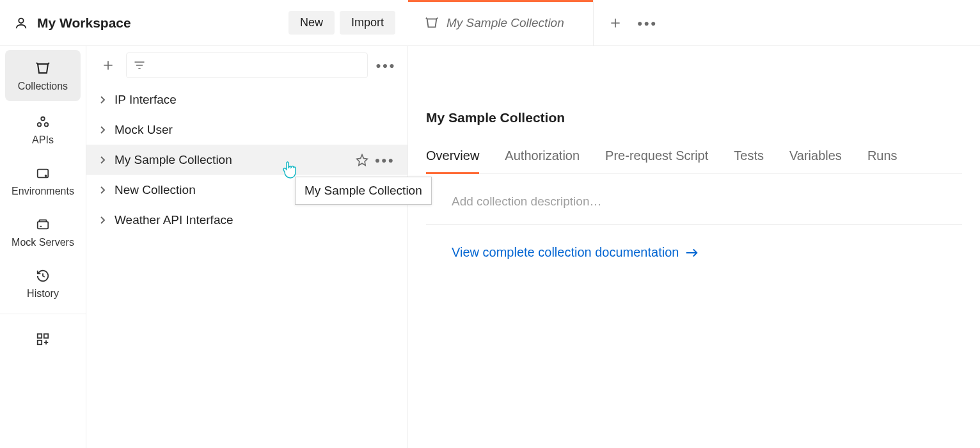 The image size is (980, 448). What do you see at coordinates (367, 23) in the screenshot?
I see `import-button: Import` at bounding box center [367, 23].